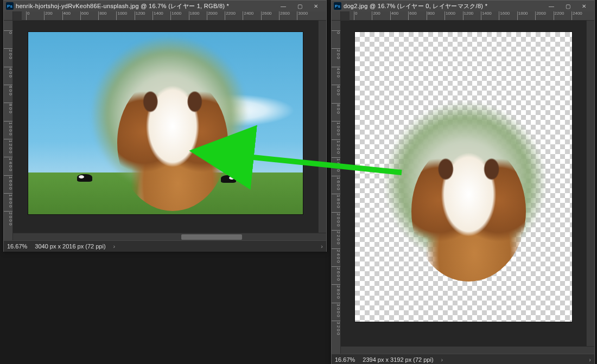  I want to click on document-dimensions: 2394 px x 3192 px (72 ppi), so click(398, 360).